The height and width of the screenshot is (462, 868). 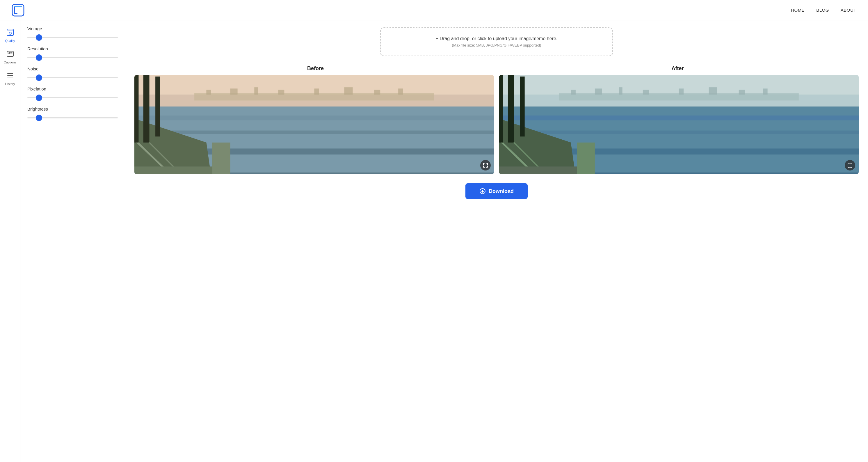 I want to click on expand-icon-after, so click(x=850, y=165).